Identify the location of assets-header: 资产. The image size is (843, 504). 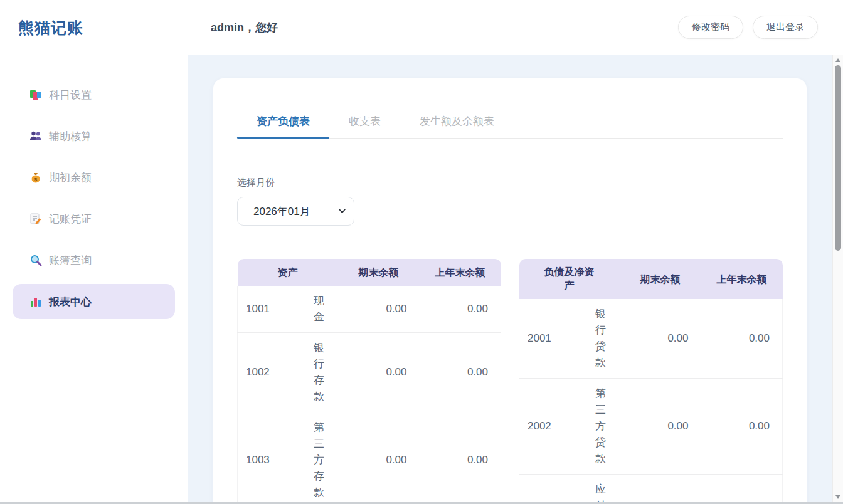
(288, 272).